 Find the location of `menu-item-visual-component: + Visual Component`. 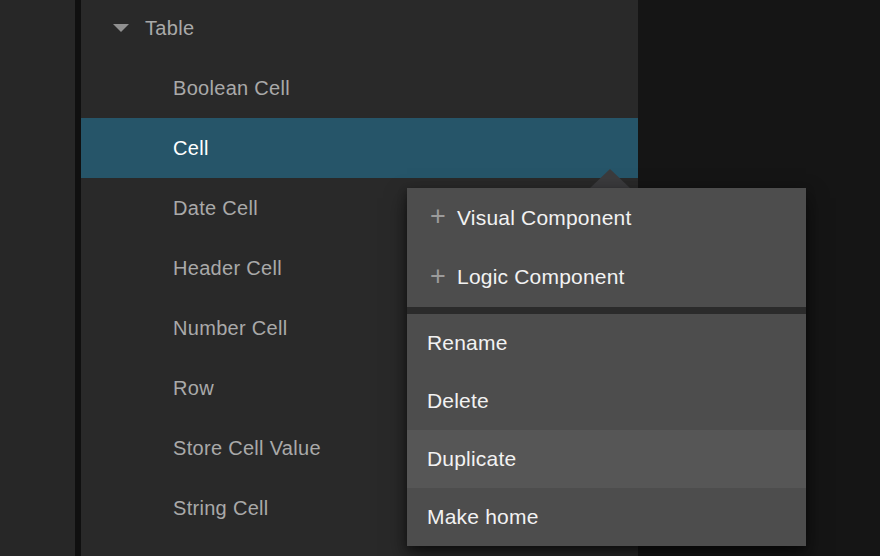

menu-item-visual-component: + Visual Component is located at coordinates (606, 218).